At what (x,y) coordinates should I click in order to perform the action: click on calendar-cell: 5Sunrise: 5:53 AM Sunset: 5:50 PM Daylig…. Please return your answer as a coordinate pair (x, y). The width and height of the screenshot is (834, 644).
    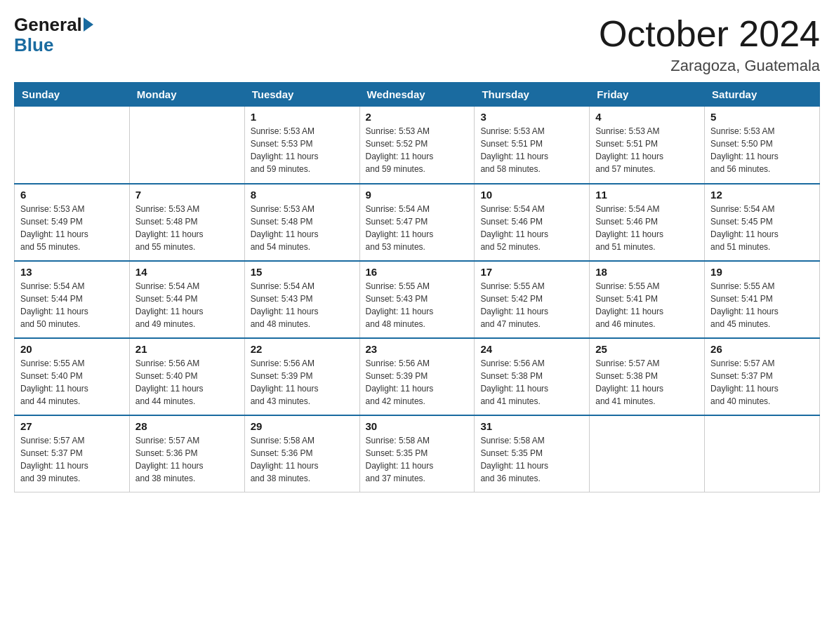
    Looking at the image, I should click on (762, 145).